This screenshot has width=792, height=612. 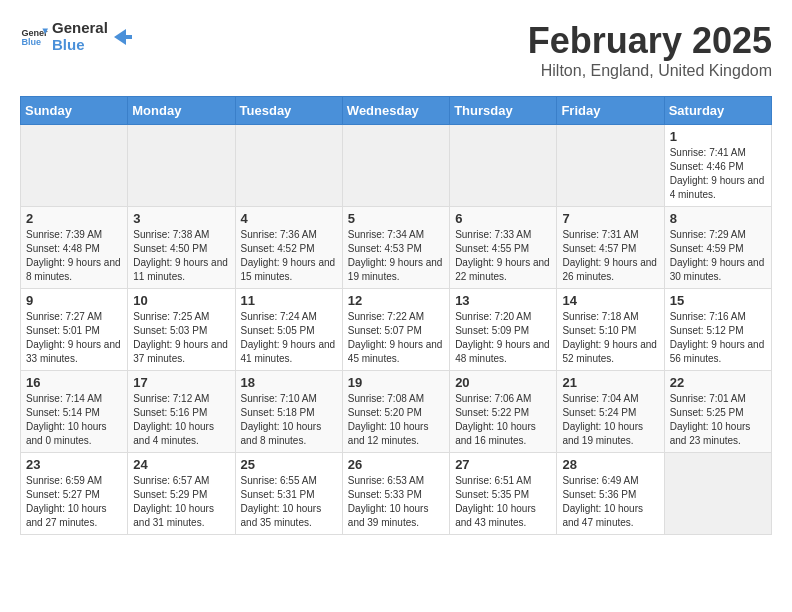 What do you see at coordinates (182, 412) in the screenshot?
I see `cell-week4-day1: 17Sunrise: 7:12 AMSunset: 5:16 PMDayligh…` at bounding box center [182, 412].